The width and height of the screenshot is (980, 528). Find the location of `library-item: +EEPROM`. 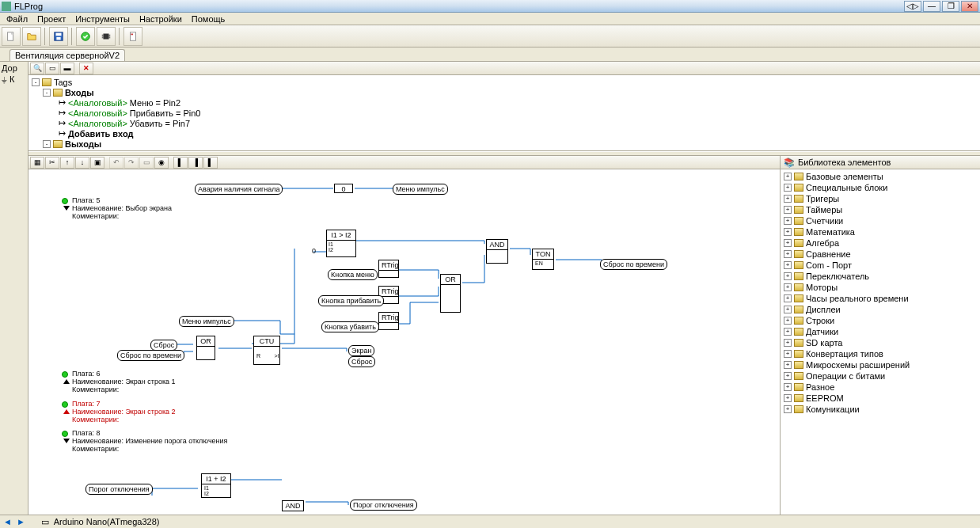

library-item: +EEPROM is located at coordinates (880, 398).